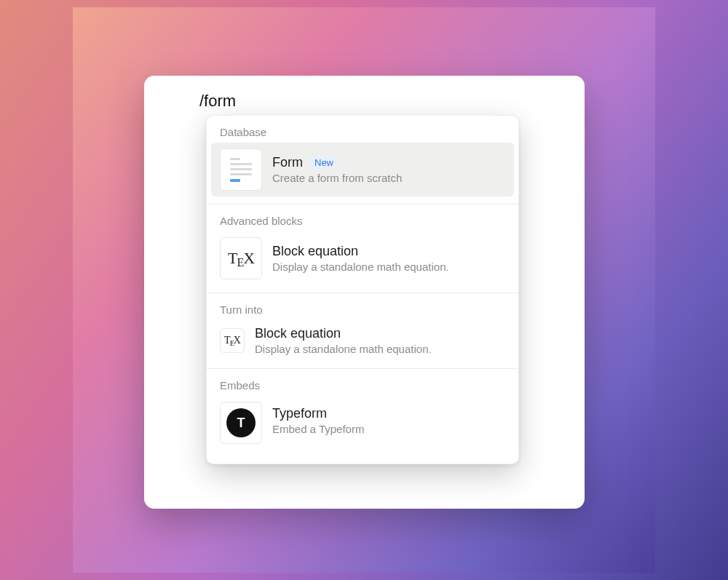  I want to click on section-header-turn-into: Turn into, so click(363, 307).